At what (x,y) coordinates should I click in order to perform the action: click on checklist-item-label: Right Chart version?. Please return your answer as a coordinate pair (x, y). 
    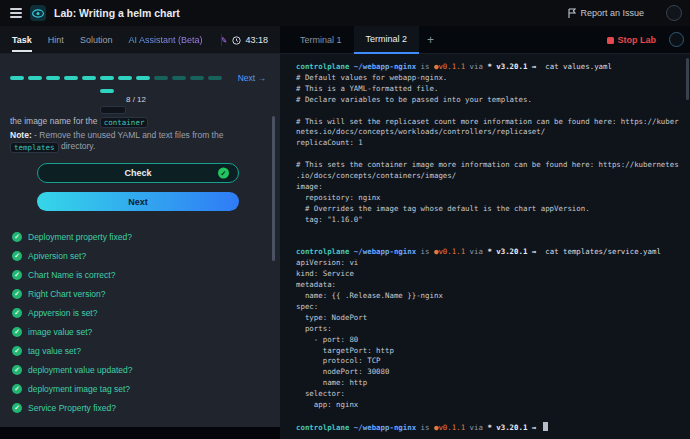
    Looking at the image, I should click on (66, 294).